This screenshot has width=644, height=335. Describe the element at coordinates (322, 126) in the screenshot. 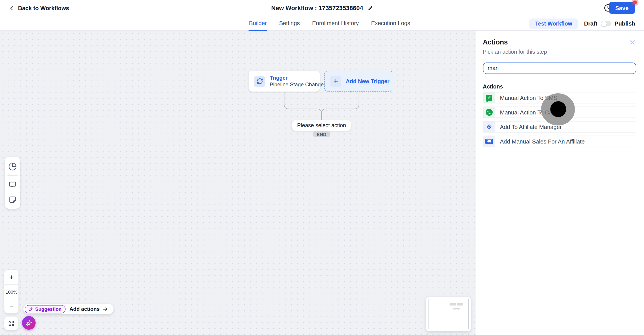

I see `select-action-tooltip: Please select action` at that location.